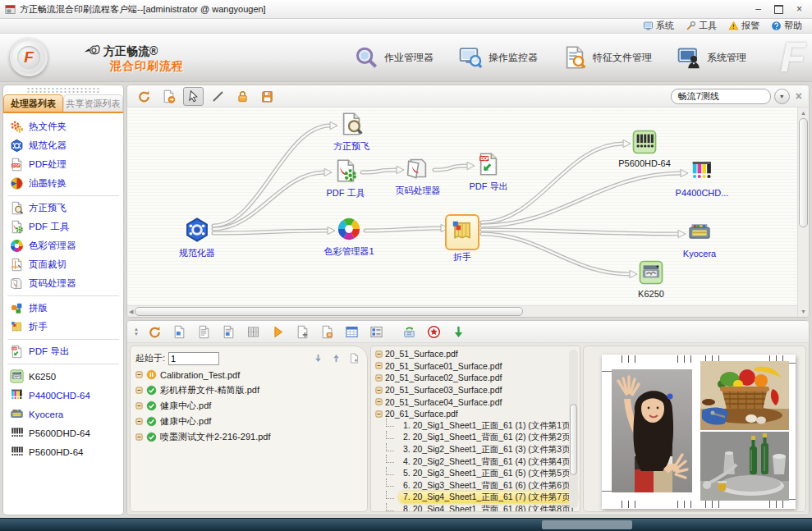 This screenshot has width=812, height=531. What do you see at coordinates (351, 332) in the screenshot?
I see `table-icon` at bounding box center [351, 332].